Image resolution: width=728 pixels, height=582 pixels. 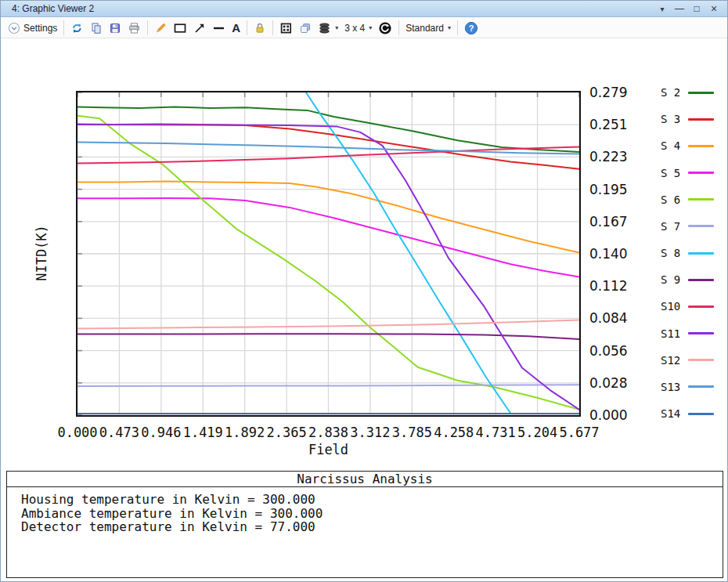 What do you see at coordinates (260, 28) in the screenshot?
I see `lock-button` at bounding box center [260, 28].